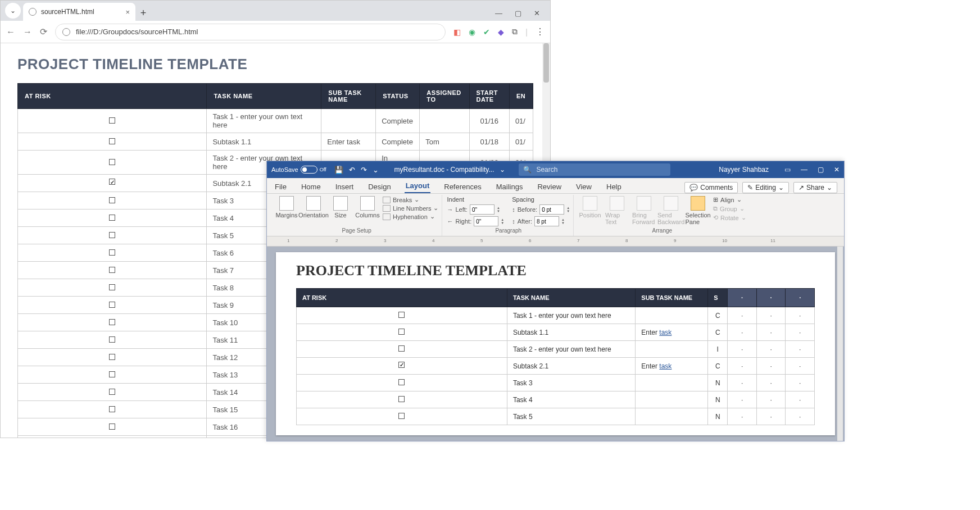 The image size is (980, 510). What do you see at coordinates (339, 170) in the screenshot?
I see `save-icon: 💾` at bounding box center [339, 170].